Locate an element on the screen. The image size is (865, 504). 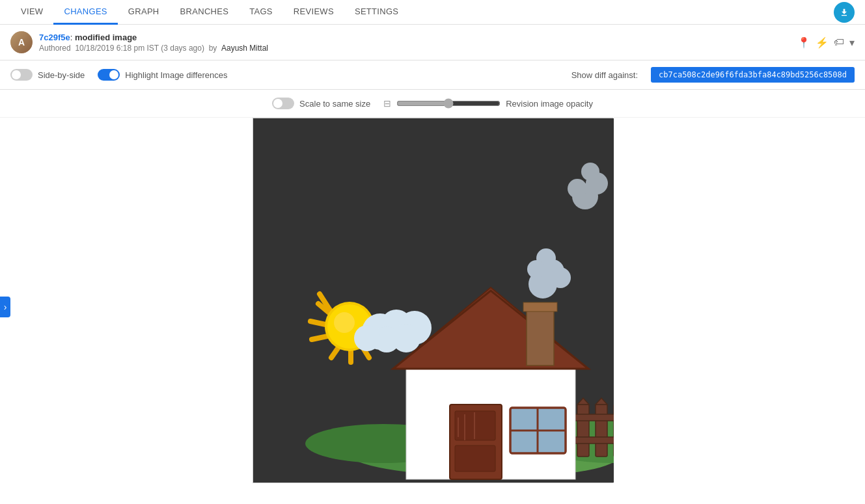
scale-bar: Scale to same size ⊟ Revision image opac… is located at coordinates (432, 104).